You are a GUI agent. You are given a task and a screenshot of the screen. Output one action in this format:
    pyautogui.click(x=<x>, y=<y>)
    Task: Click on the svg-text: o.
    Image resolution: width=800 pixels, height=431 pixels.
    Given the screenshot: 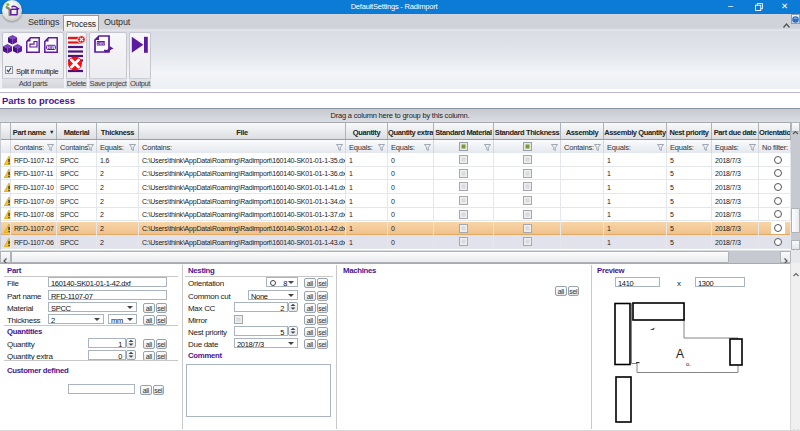 What is the action you would take?
    pyautogui.click(x=688, y=364)
    